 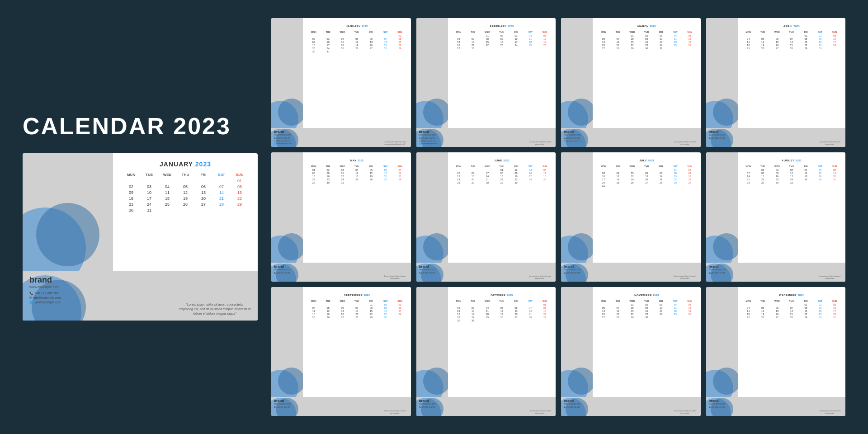 I want to click on sc-row-2: 06070809101112, so click(x=502, y=39).